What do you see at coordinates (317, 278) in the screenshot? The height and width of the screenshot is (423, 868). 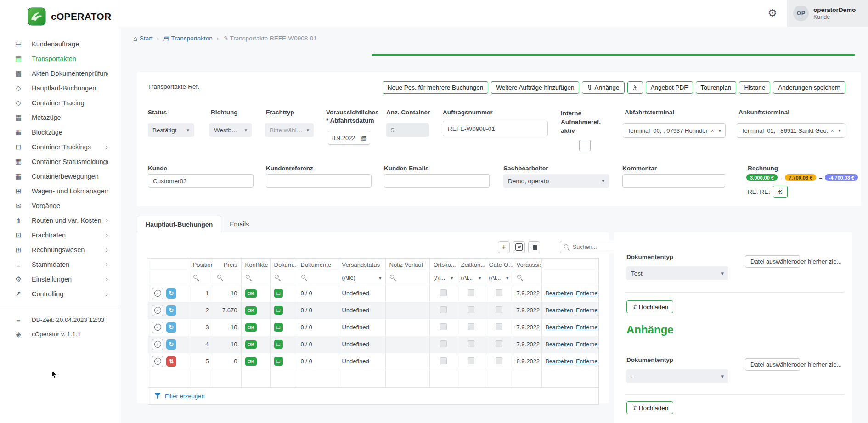 I see `filter-dokumente` at bounding box center [317, 278].